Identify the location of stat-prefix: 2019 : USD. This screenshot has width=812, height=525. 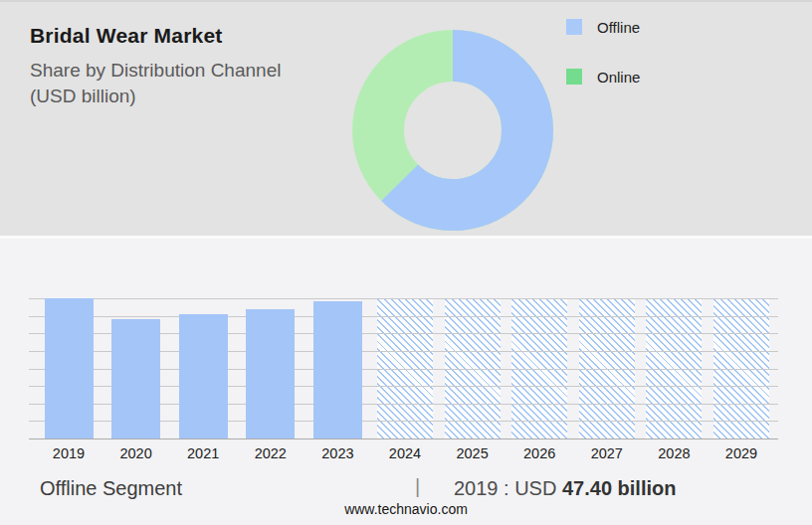
(508, 488).